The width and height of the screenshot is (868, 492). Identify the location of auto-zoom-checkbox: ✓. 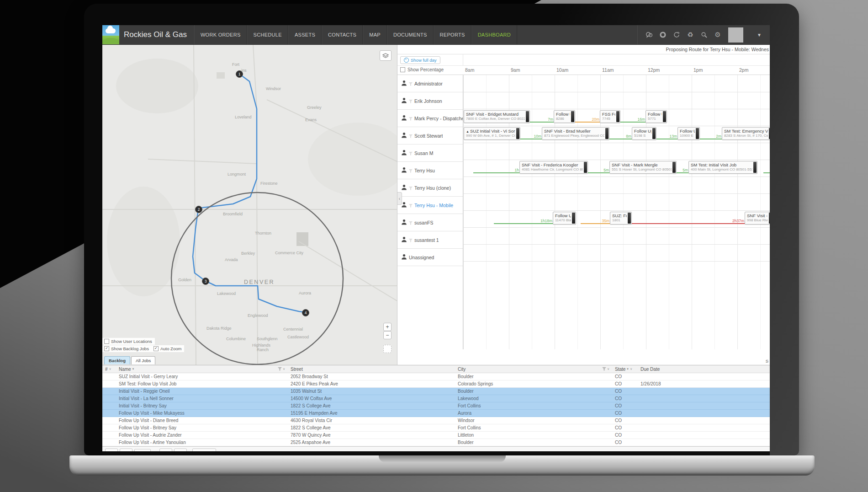
(156, 348).